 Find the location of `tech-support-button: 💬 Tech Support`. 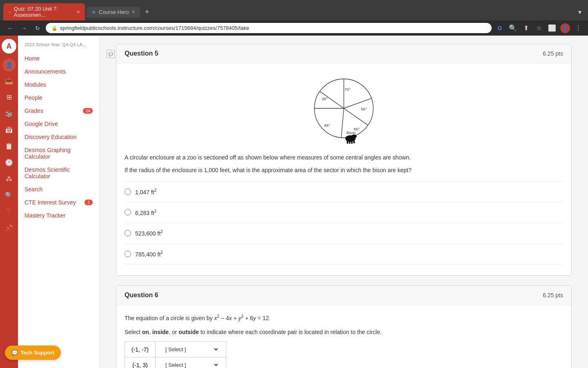

tech-support-button: 💬 Tech Support is located at coordinates (33, 352).